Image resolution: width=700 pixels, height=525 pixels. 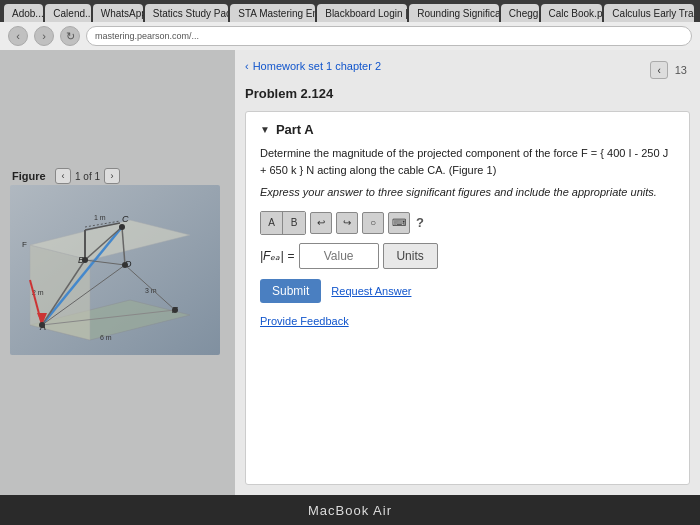 I want to click on value-input, so click(x=339, y=256).